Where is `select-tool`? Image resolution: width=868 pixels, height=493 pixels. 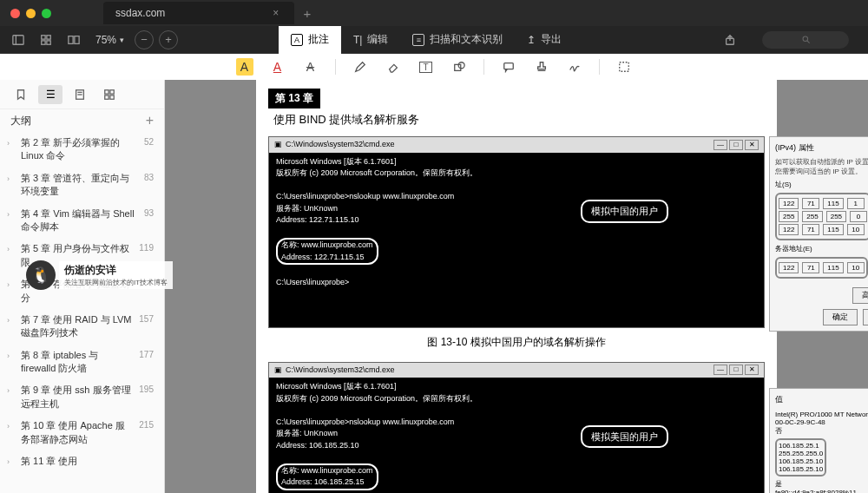 select-tool is located at coordinates (624, 67).